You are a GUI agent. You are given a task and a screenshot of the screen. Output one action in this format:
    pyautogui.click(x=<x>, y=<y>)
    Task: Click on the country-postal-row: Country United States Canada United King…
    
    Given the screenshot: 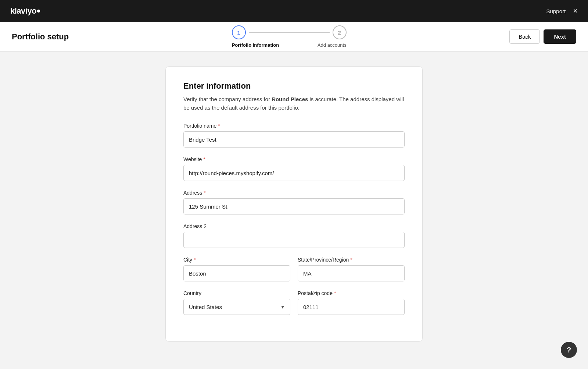 What is the action you would take?
    pyautogui.click(x=294, y=307)
    